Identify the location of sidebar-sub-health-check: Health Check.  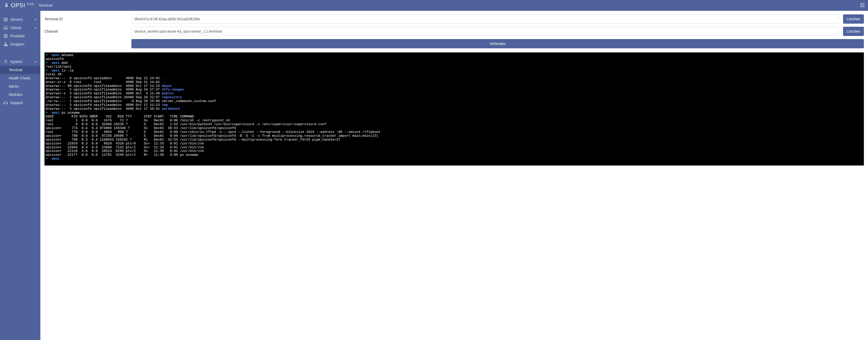
(20, 78).